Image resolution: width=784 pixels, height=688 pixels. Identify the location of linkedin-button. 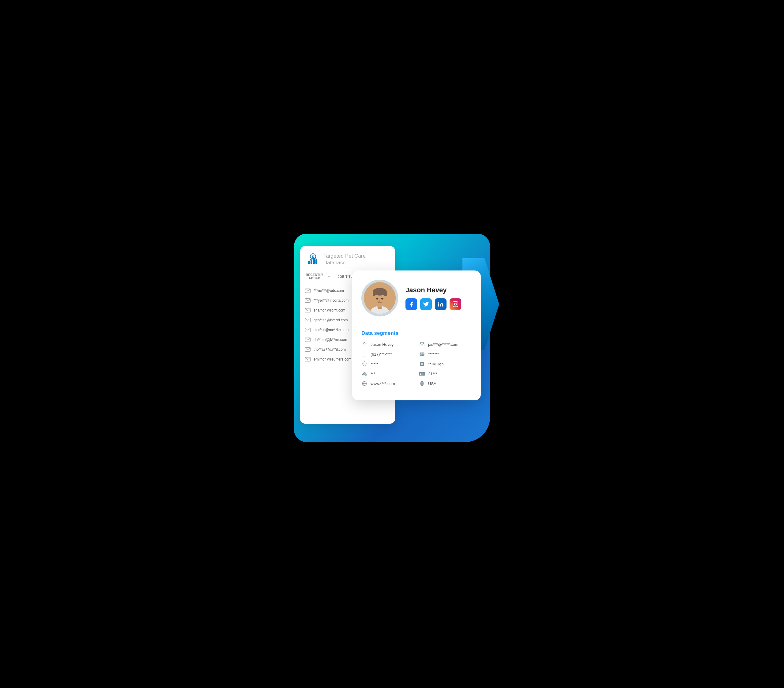
(441, 304).